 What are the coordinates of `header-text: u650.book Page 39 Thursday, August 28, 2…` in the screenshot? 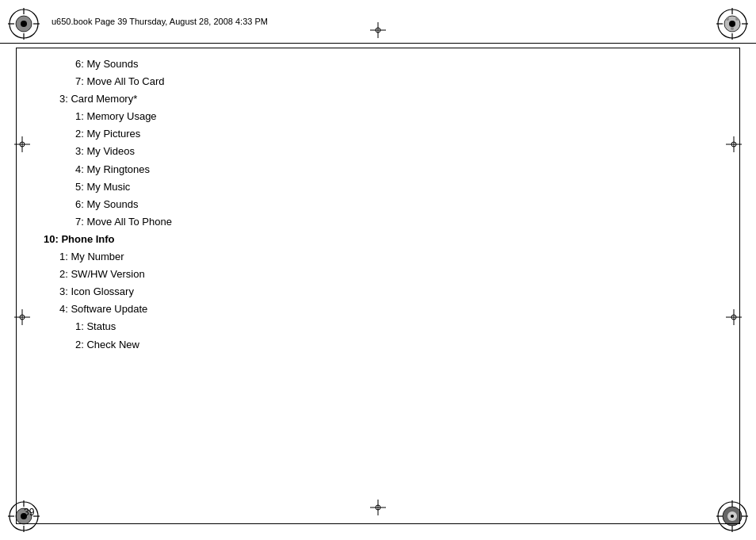 It's located at (160, 21).